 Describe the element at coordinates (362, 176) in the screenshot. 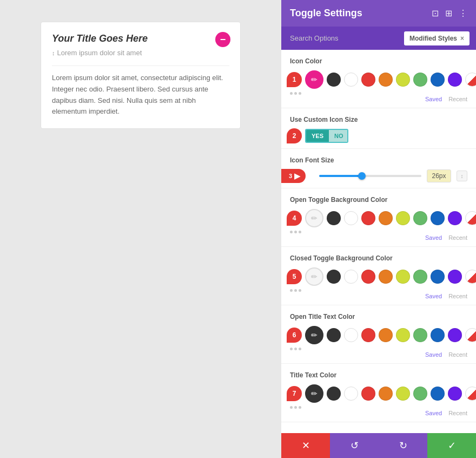

I see `slider-thumb` at that location.